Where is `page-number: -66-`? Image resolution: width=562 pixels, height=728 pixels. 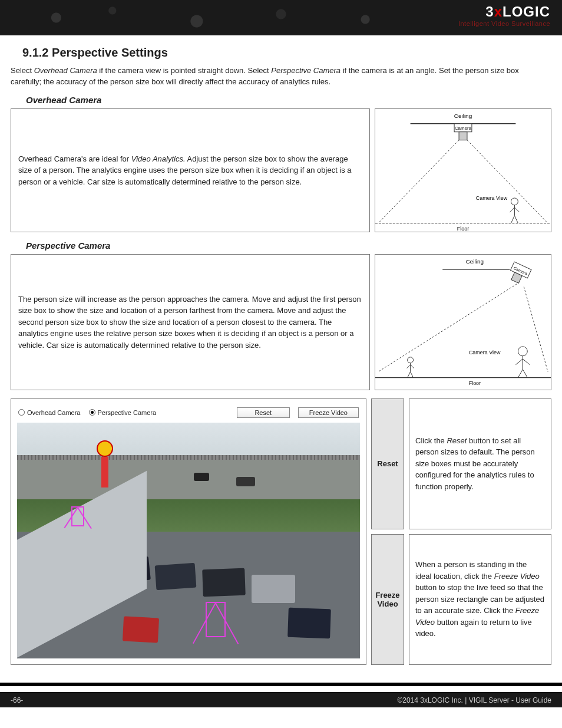 page-number: -66- is located at coordinates (16, 700).